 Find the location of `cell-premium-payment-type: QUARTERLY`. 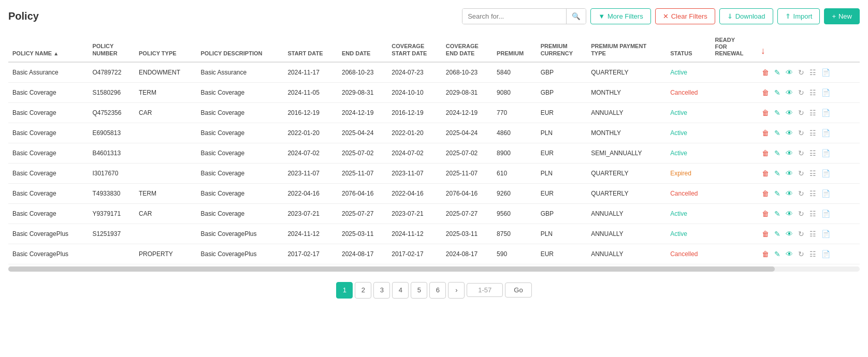

cell-premium-payment-type: QUARTERLY is located at coordinates (627, 173).